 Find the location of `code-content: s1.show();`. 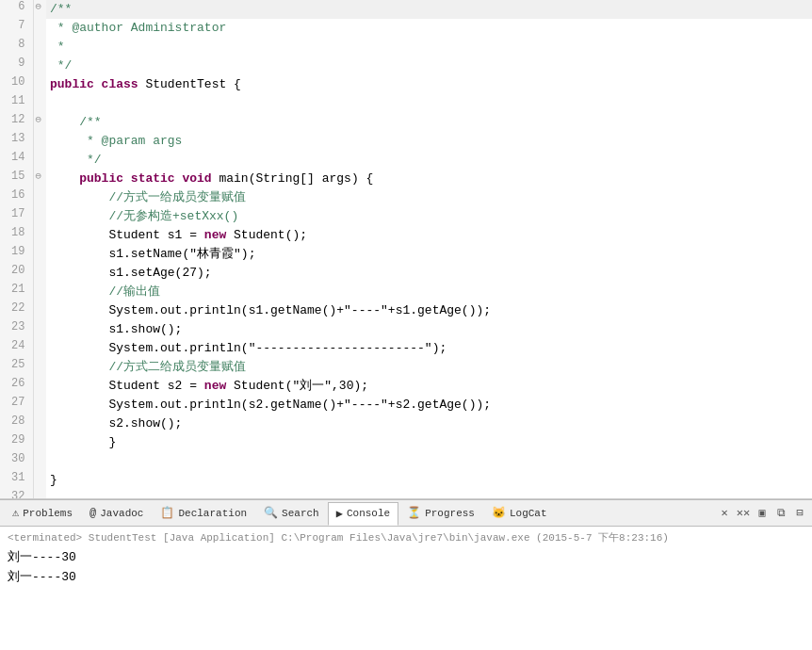

code-content: s1.show(); is located at coordinates (430, 330).